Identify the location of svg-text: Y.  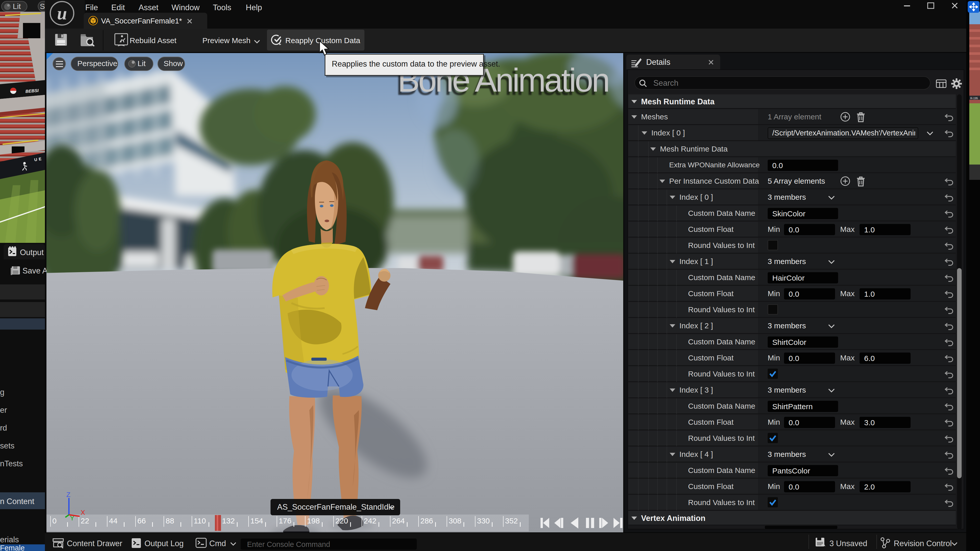
(72, 517).